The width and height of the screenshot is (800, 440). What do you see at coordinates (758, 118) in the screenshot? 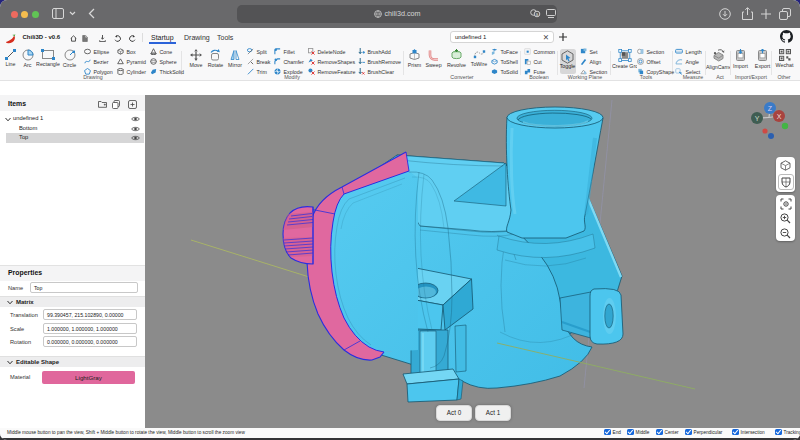
I see `svg-text: Y` at bounding box center [758, 118].